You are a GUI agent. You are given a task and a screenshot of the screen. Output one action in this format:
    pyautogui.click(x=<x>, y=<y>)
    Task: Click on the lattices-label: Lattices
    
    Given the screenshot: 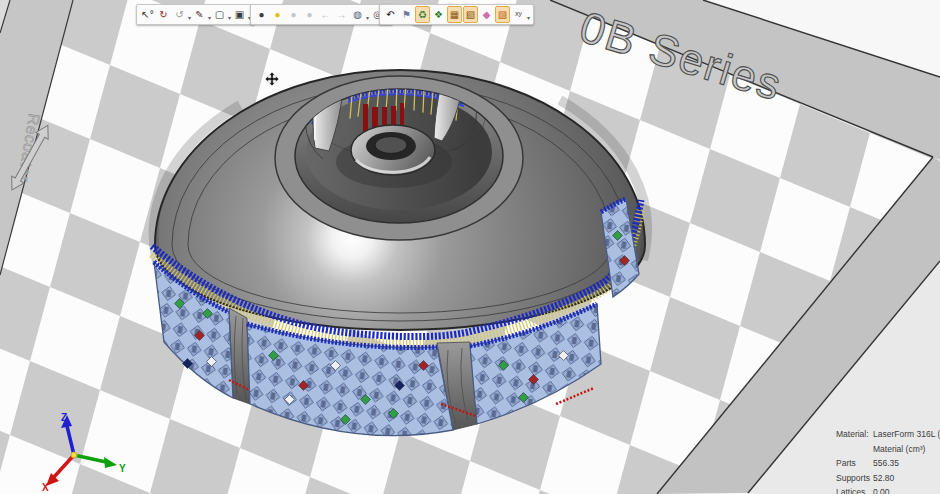 What is the action you would take?
    pyautogui.click(x=854, y=490)
    